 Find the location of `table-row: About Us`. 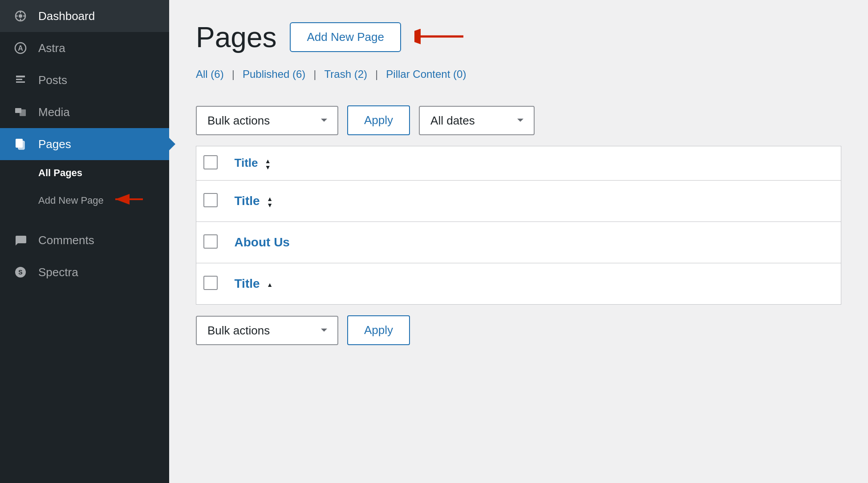

table-row: About Us is located at coordinates (519, 243).